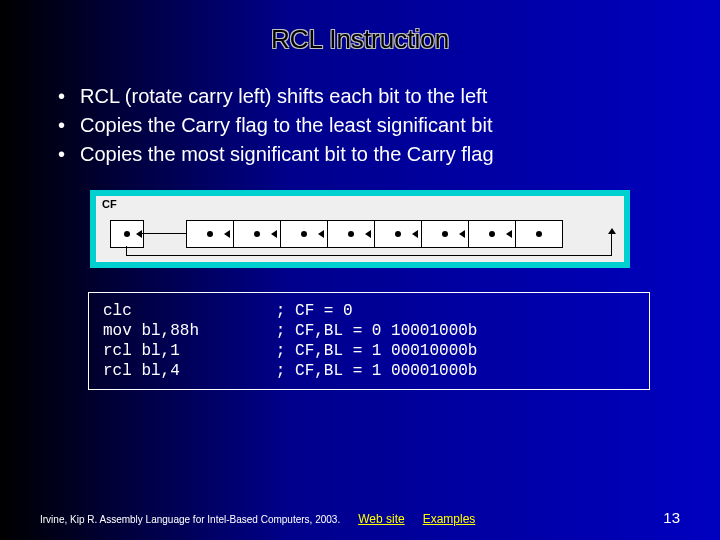 The image size is (720, 540). Describe the element at coordinates (612, 245) in the screenshot. I see `loop-arrow-up-icon` at that location.